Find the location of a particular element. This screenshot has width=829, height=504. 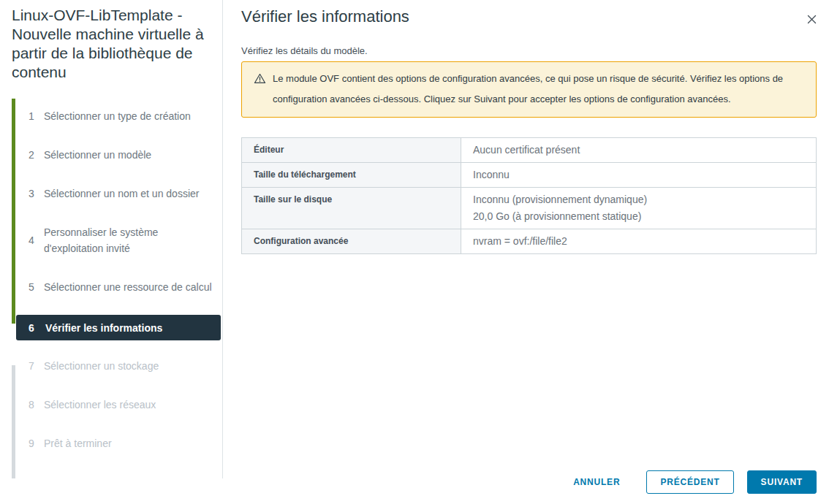

close-icon is located at coordinates (811, 19).